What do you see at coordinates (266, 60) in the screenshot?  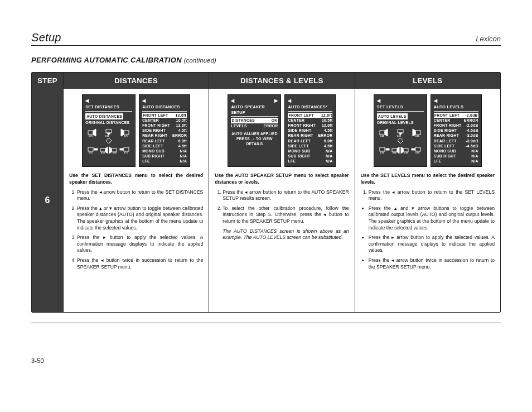 I see `page-subtitle: PERFORMING AUTOMATIC CALIBRATION (contin…` at bounding box center [266, 60].